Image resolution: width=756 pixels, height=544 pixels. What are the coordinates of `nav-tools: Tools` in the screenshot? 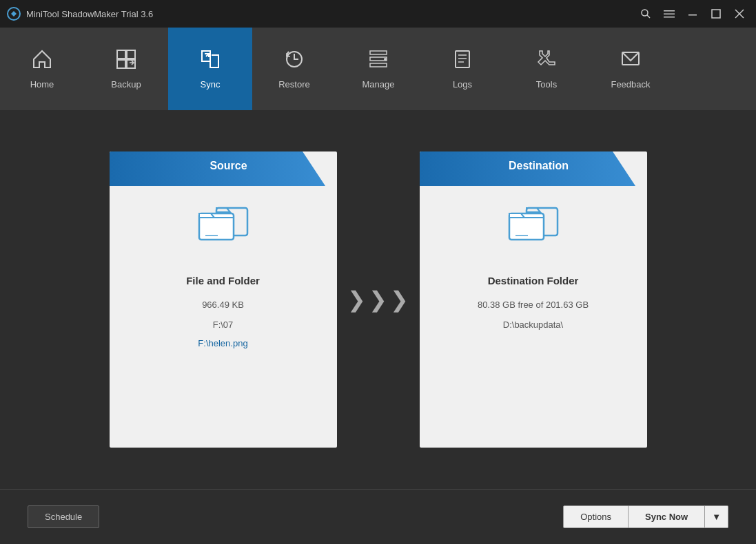 It's located at (546, 69).